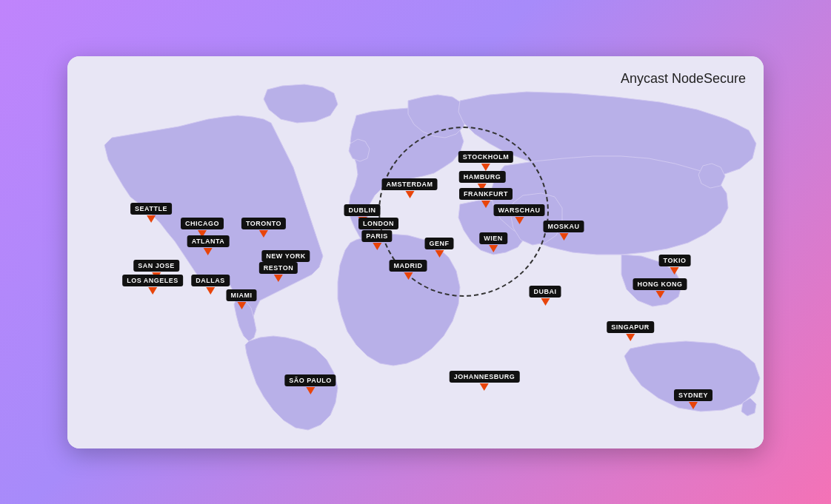 This screenshot has height=504, width=831. Describe the element at coordinates (630, 332) in the screenshot. I see `marker-singapur: SINGAPUR` at that location.